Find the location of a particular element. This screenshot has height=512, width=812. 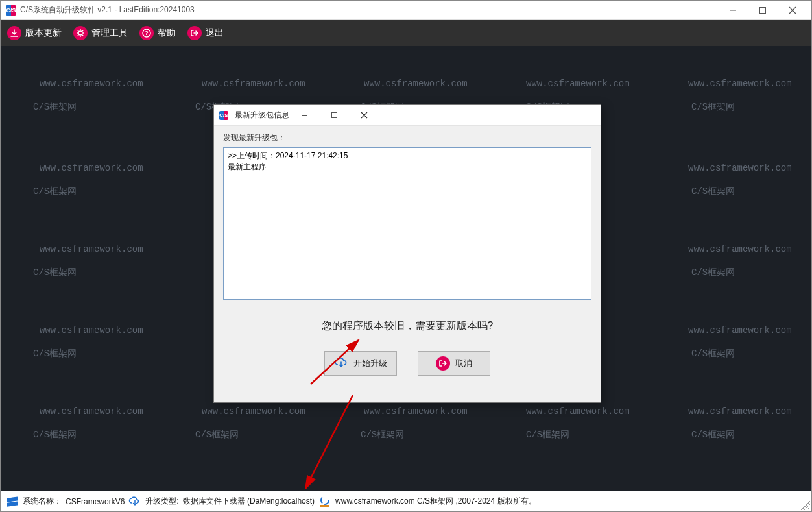

minimize-button is located at coordinates (733, 10).